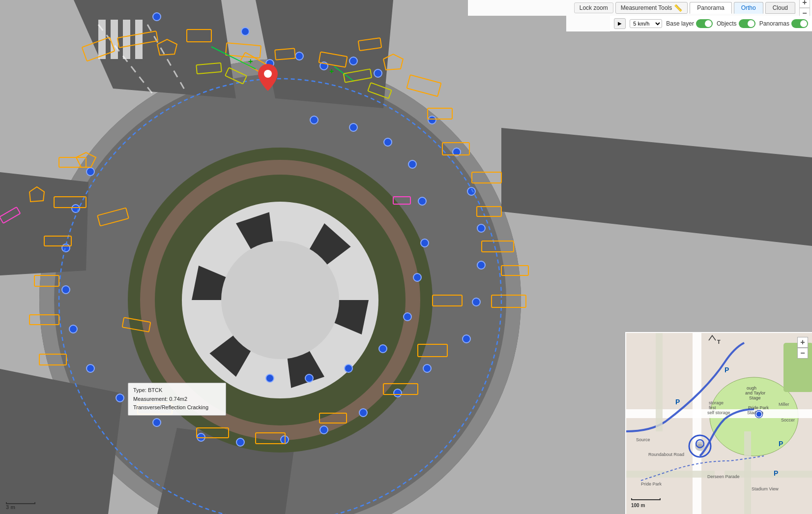 Image resolution: width=812 pixels, height=514 pixels. What do you see at coordinates (724, 477) in the screenshot?
I see `svg-text: Derseen Parade` at bounding box center [724, 477].